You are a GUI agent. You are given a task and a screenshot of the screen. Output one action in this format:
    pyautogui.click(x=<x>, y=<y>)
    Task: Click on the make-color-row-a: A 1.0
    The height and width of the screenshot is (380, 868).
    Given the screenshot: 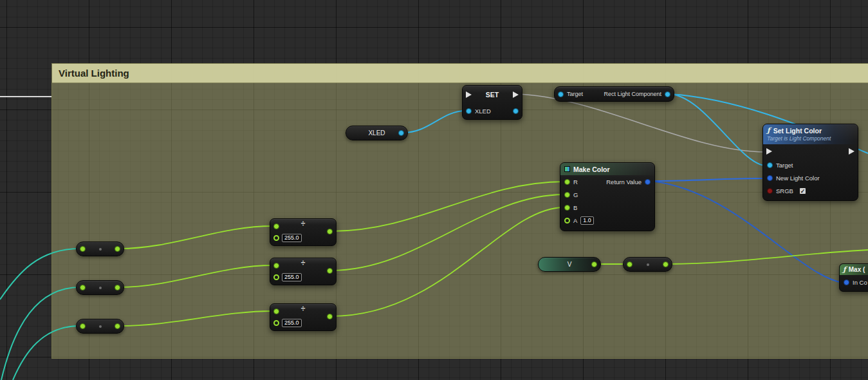 What is the action you would take?
    pyautogui.click(x=607, y=220)
    